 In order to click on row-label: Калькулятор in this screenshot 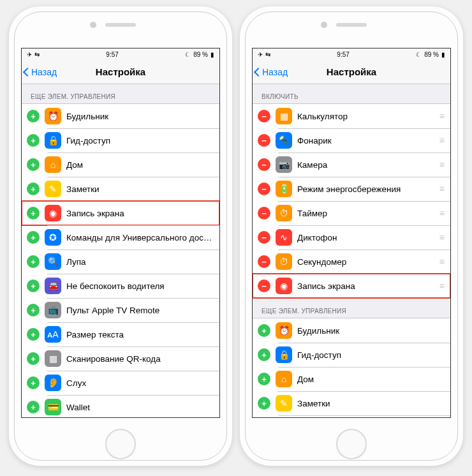, I will do `click(366, 116)`.